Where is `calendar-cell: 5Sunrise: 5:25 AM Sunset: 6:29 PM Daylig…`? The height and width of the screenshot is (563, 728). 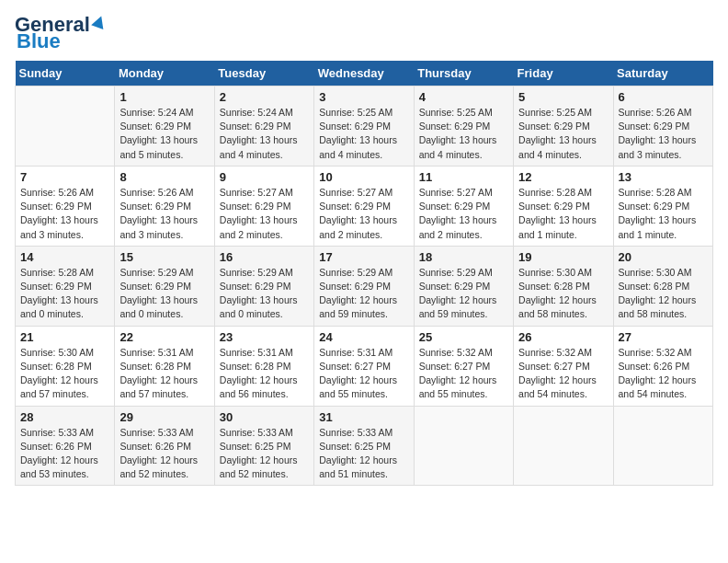 calendar-cell: 5Sunrise: 5:25 AM Sunset: 6:29 PM Daylig… is located at coordinates (563, 127).